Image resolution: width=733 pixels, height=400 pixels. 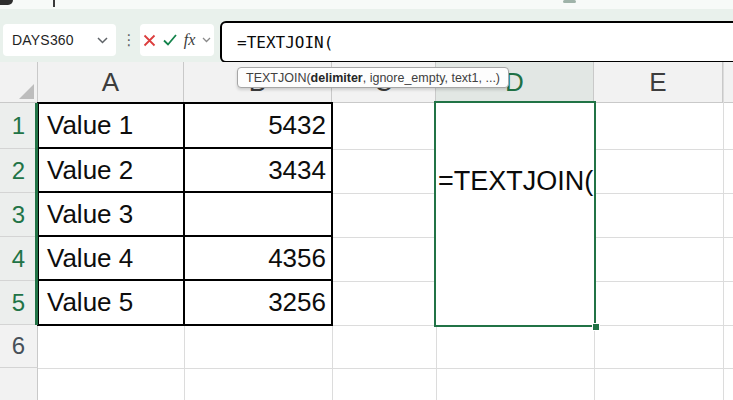 What do you see at coordinates (19, 259) in the screenshot?
I see `row-header-4: 4` at bounding box center [19, 259].